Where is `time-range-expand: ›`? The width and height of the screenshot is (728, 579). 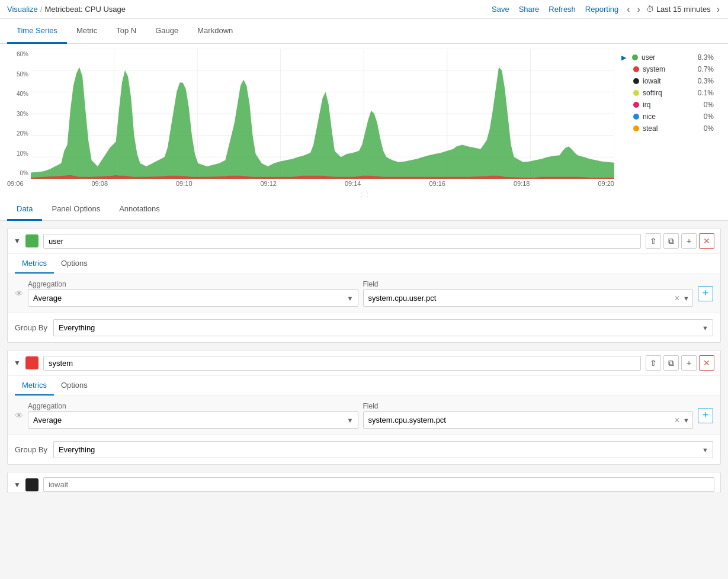
time-range-expand: › is located at coordinates (718, 9).